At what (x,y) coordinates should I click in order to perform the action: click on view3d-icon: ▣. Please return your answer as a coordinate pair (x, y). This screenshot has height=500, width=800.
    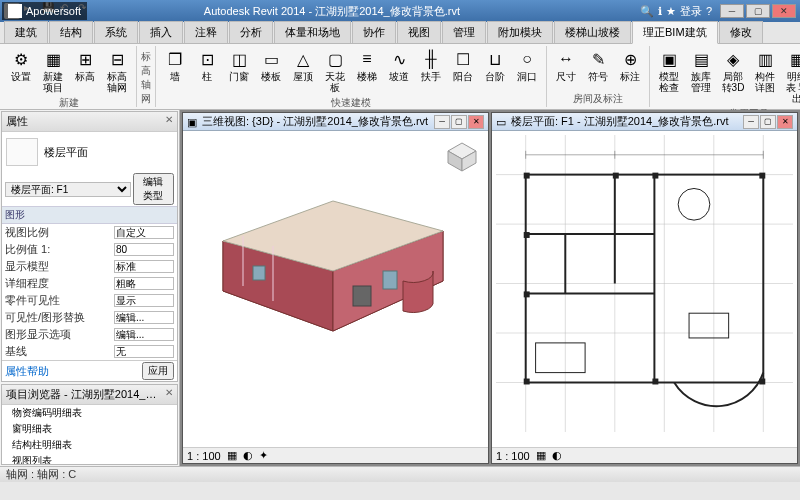
    Looking at the image, I should click on (193, 122).